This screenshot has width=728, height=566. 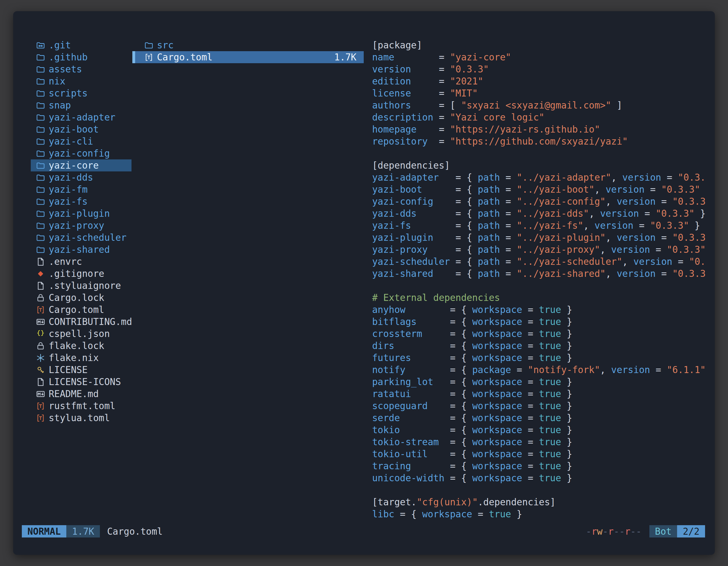 What do you see at coordinates (81, 105) in the screenshot?
I see `file-row-snap: snap` at bounding box center [81, 105].